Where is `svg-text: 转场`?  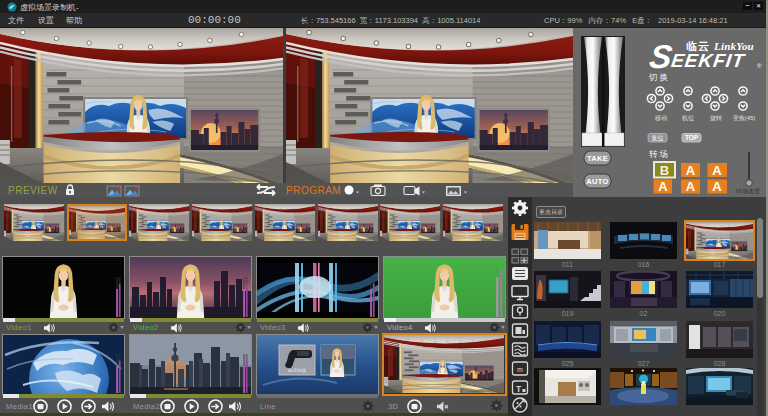
svg-text: 转场 is located at coordinates (660, 154).